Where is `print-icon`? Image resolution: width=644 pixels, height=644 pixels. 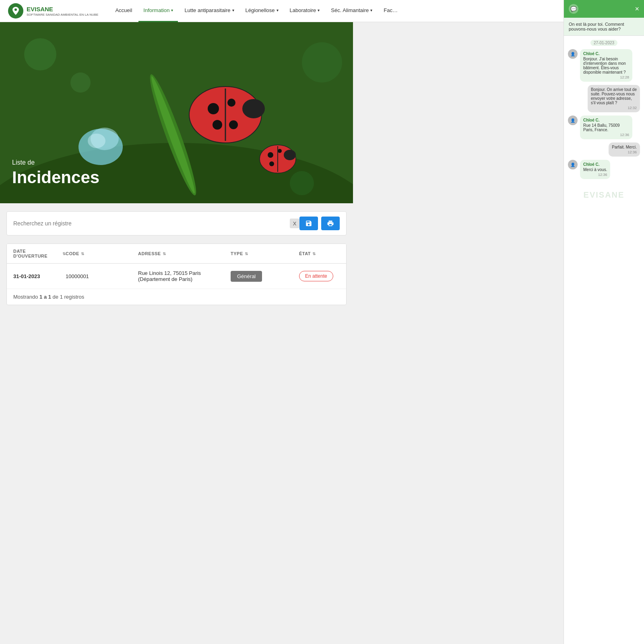 print-icon is located at coordinates (330, 223).